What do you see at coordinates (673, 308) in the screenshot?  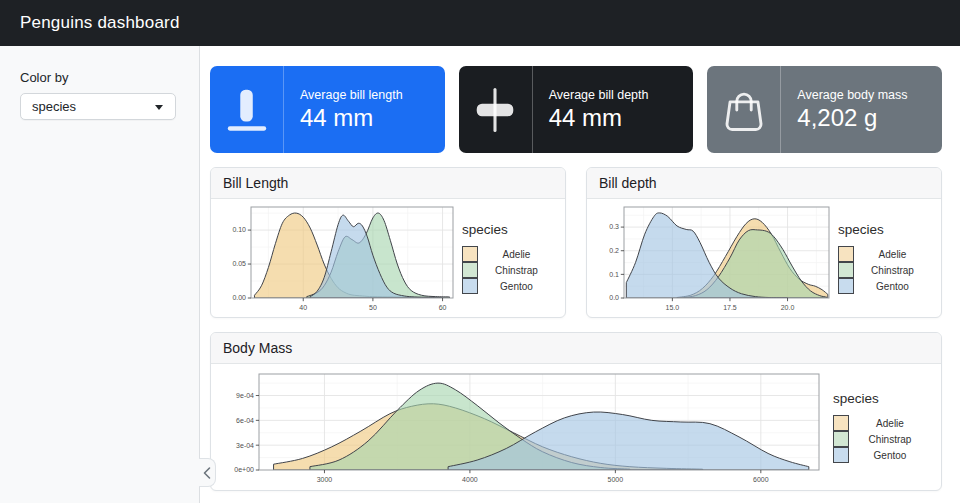 I see `svg-text: 15.0` at bounding box center [673, 308].